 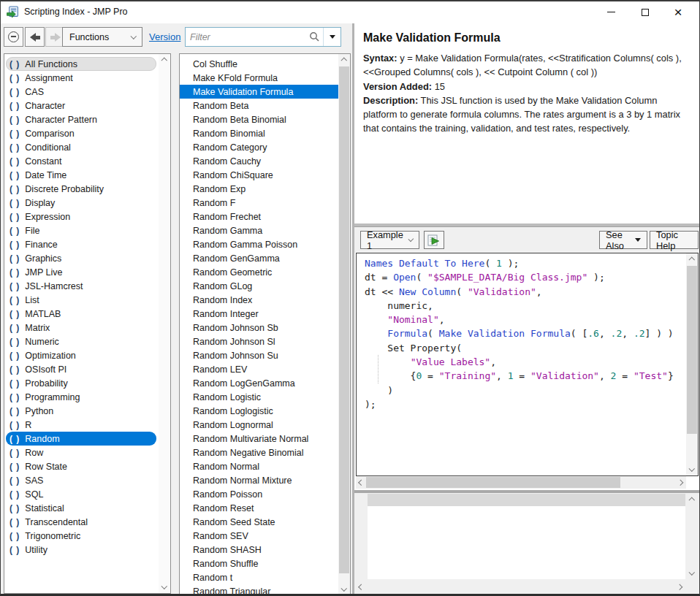 What do you see at coordinates (165, 37) in the screenshot?
I see `version-link: Version` at bounding box center [165, 37].